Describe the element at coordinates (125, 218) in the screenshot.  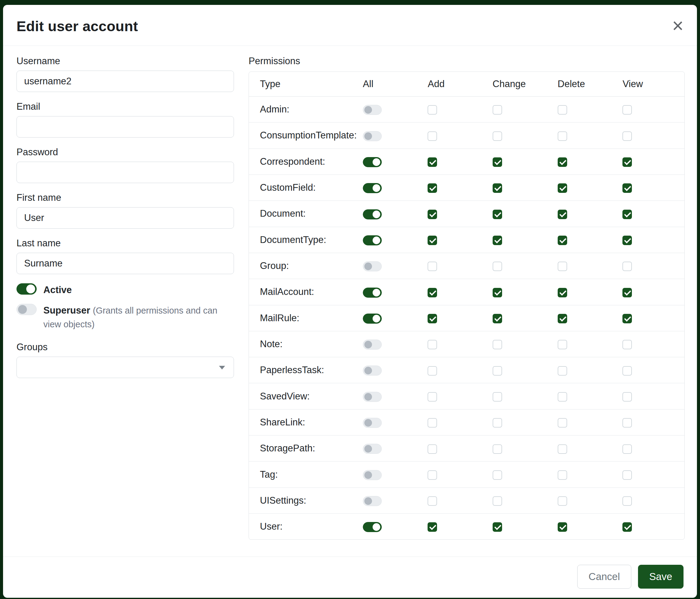
I see `first-name-input` at that location.